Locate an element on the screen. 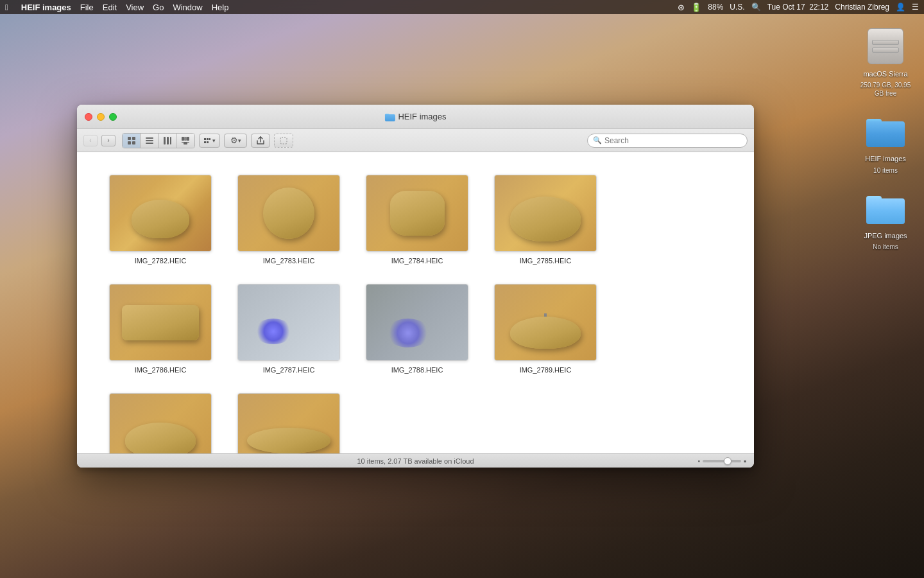 The height and width of the screenshot is (578, 924). minimize-button is located at coordinates (101, 117).